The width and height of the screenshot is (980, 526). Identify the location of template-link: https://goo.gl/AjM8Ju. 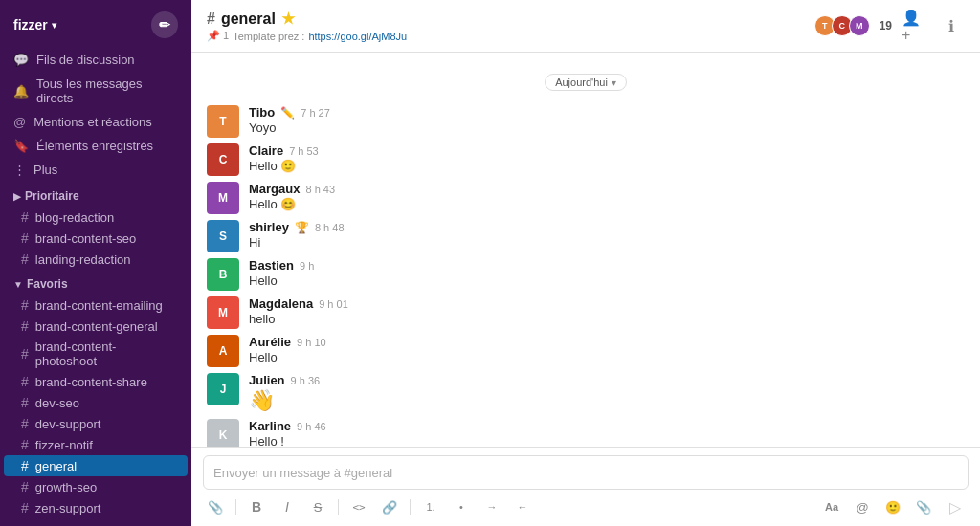
(358, 36).